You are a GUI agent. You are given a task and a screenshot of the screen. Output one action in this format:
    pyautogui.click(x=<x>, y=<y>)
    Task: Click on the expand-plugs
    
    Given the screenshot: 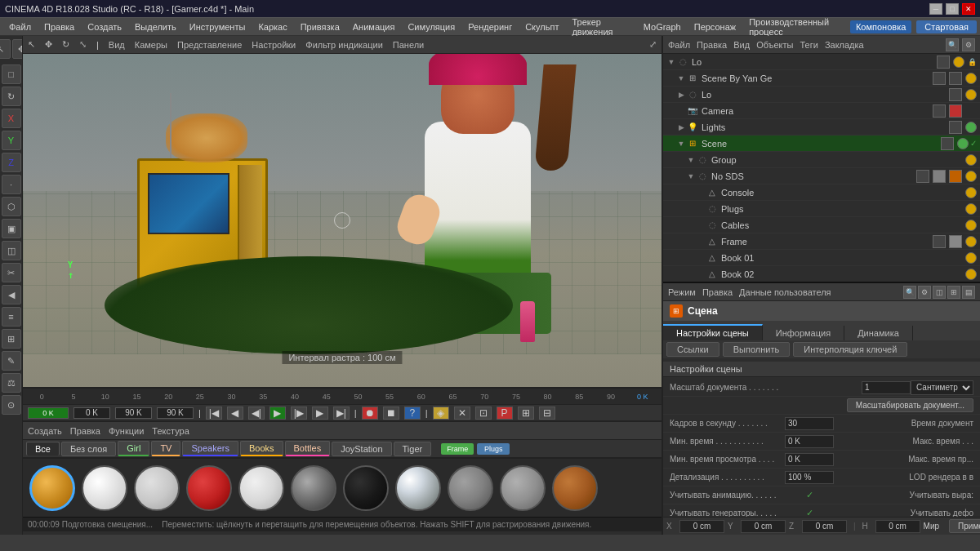 What is the action you would take?
    pyautogui.click(x=701, y=209)
    